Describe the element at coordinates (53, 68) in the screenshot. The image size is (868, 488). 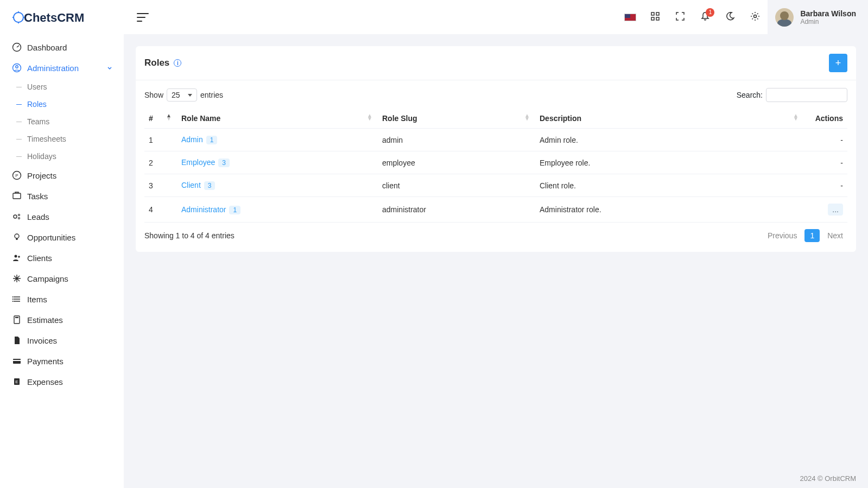
I see `sidebar-item-label: Administration` at that location.